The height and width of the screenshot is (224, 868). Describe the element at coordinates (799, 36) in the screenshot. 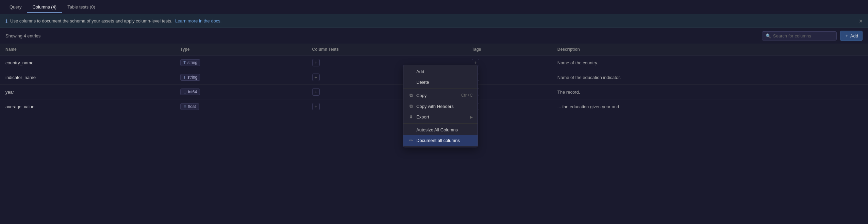

I see `search-box: 🔍` at that location.